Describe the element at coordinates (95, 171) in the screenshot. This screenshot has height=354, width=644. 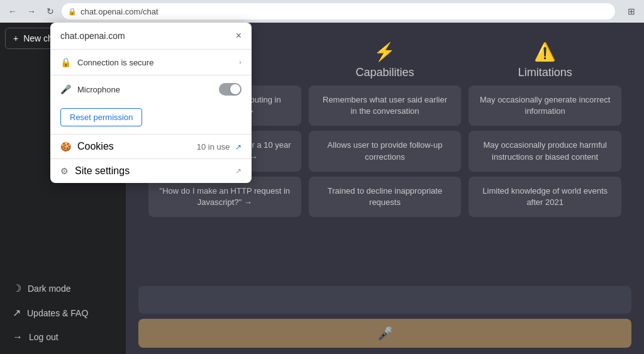
I see `site-settings-left: ⚙ Site settings` at that location.